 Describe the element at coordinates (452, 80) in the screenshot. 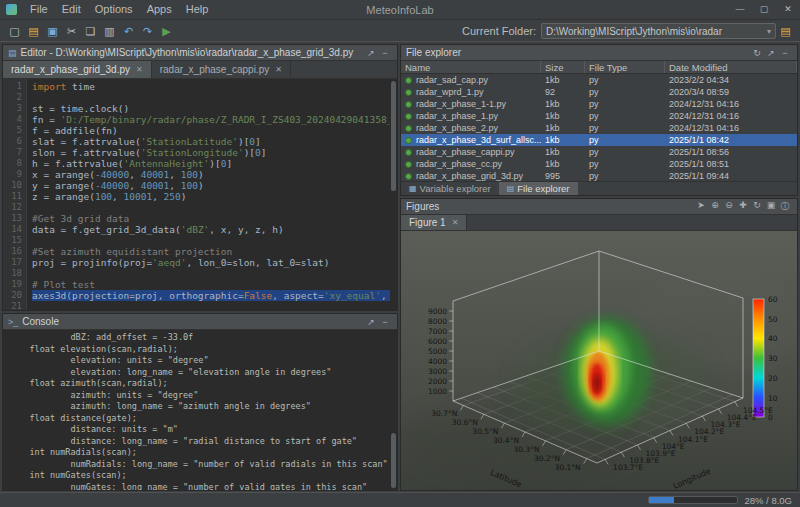

I see `file-name: radar_sad_cap.py` at that location.